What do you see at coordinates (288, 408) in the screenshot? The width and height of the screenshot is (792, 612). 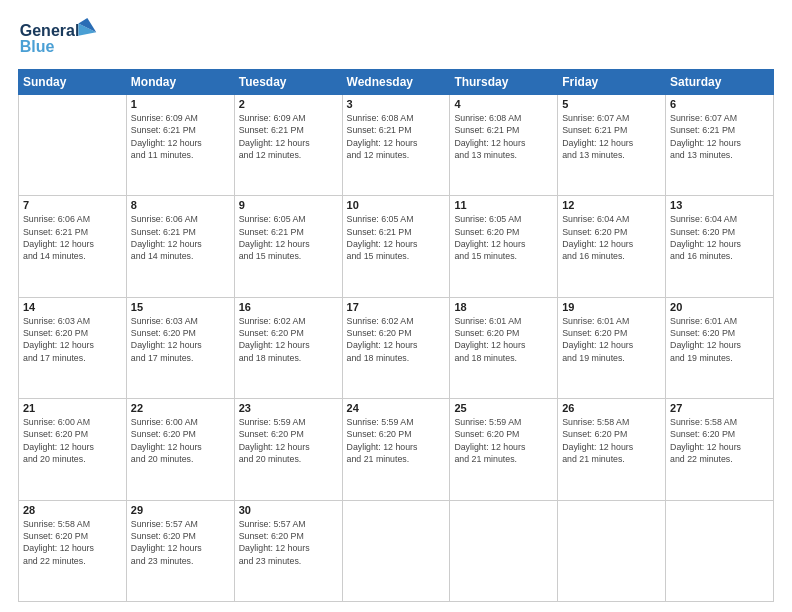 I see `day-number: 23` at bounding box center [288, 408].